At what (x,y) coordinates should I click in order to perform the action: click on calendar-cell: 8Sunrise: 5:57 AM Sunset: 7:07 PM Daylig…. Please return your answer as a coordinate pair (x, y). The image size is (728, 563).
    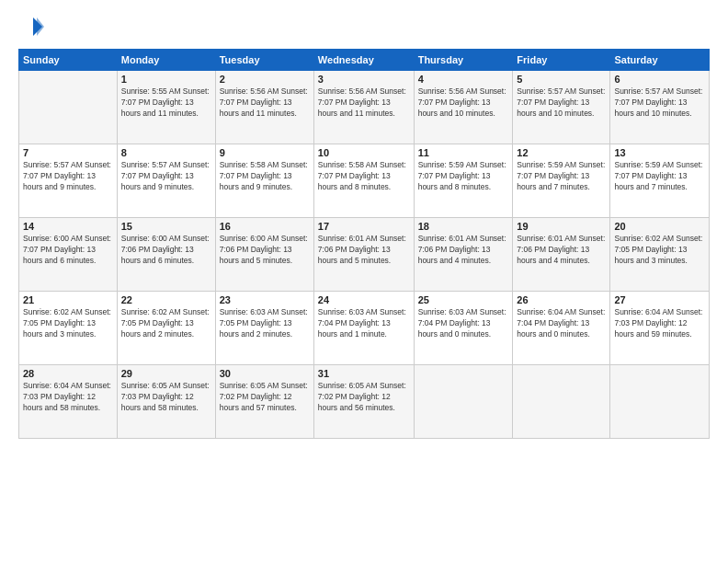
    Looking at the image, I should click on (165, 181).